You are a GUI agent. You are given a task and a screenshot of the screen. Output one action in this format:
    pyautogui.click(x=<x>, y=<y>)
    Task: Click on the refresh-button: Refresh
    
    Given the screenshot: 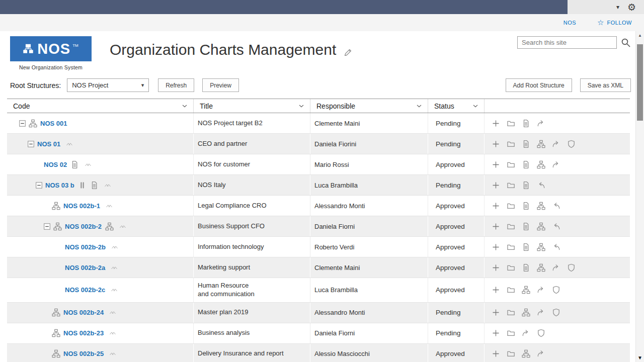 What is the action you would take?
    pyautogui.click(x=176, y=85)
    